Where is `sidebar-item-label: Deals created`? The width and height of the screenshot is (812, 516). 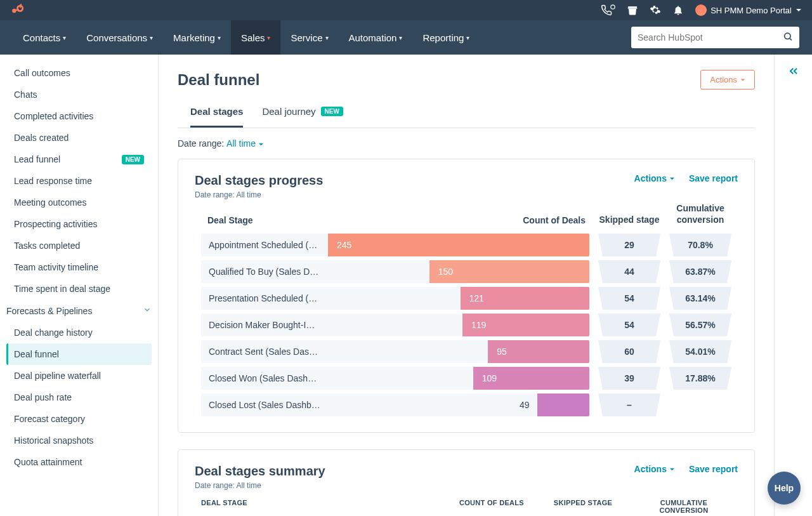 sidebar-item-label: Deals created is located at coordinates (41, 138).